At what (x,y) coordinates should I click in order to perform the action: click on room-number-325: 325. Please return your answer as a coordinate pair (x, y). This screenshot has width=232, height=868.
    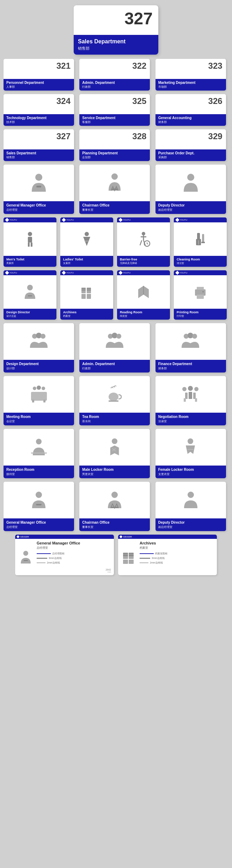
    Looking at the image, I should click on (139, 101).